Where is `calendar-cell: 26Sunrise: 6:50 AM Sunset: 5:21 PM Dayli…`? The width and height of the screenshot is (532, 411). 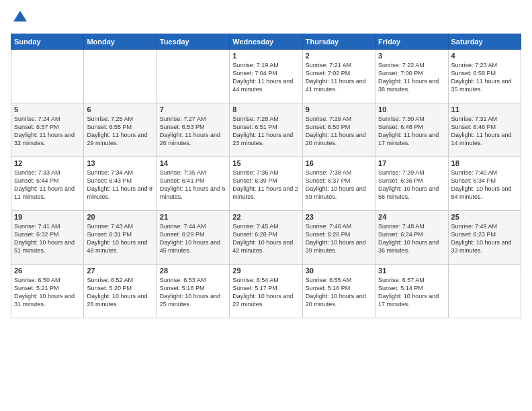 calendar-cell: 26Sunrise: 6:50 AM Sunset: 5:21 PM Dayli… is located at coordinates (48, 291).